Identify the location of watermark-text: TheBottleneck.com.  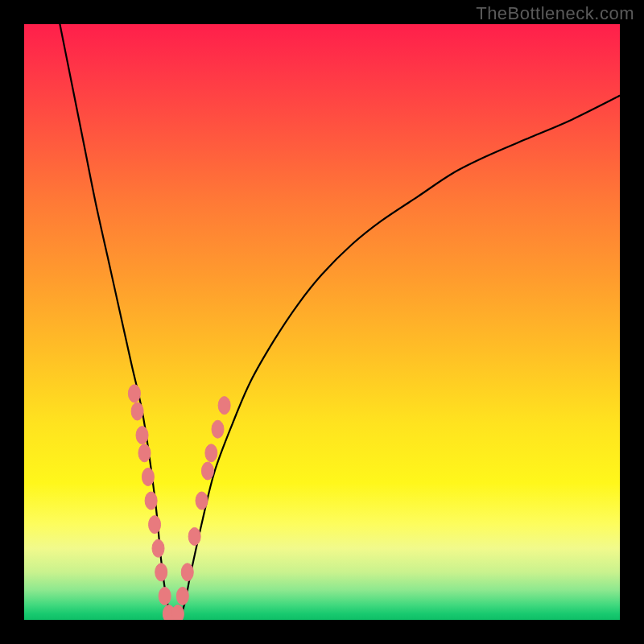
(555, 14).